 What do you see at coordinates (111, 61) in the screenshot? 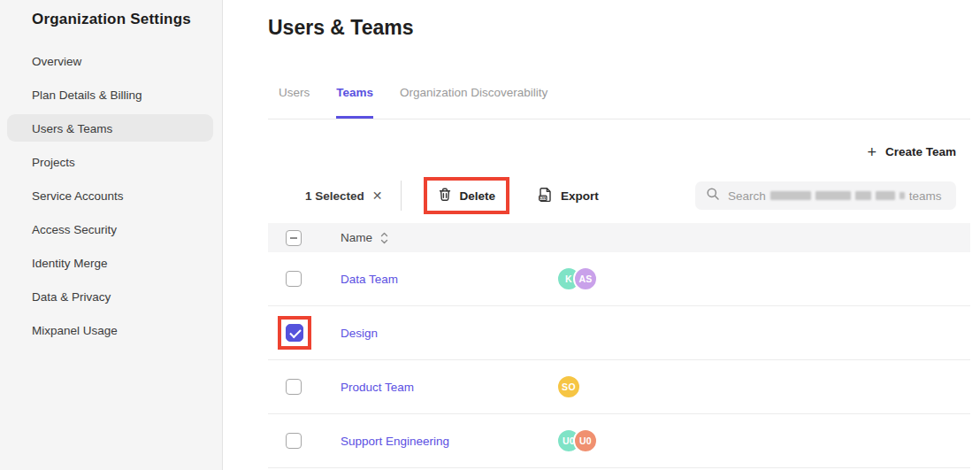
I see `sidebar-item-overview: Overview` at bounding box center [111, 61].